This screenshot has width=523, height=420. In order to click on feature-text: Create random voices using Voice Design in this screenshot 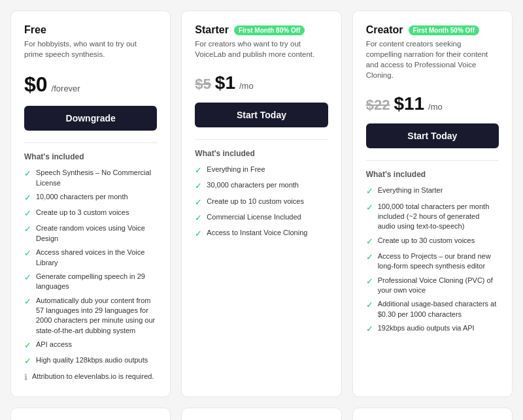, I will do `click(97, 234)`.